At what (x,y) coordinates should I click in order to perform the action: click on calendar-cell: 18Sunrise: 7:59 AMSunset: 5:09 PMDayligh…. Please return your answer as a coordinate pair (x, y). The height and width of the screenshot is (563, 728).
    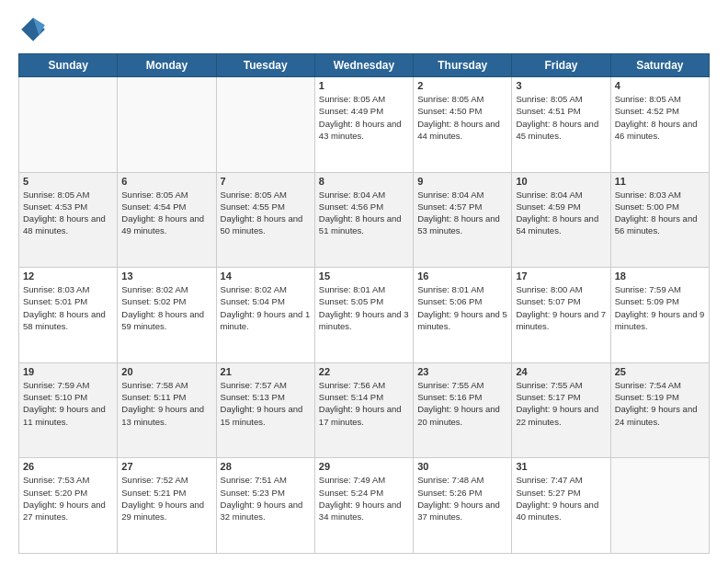
    Looking at the image, I should click on (660, 316).